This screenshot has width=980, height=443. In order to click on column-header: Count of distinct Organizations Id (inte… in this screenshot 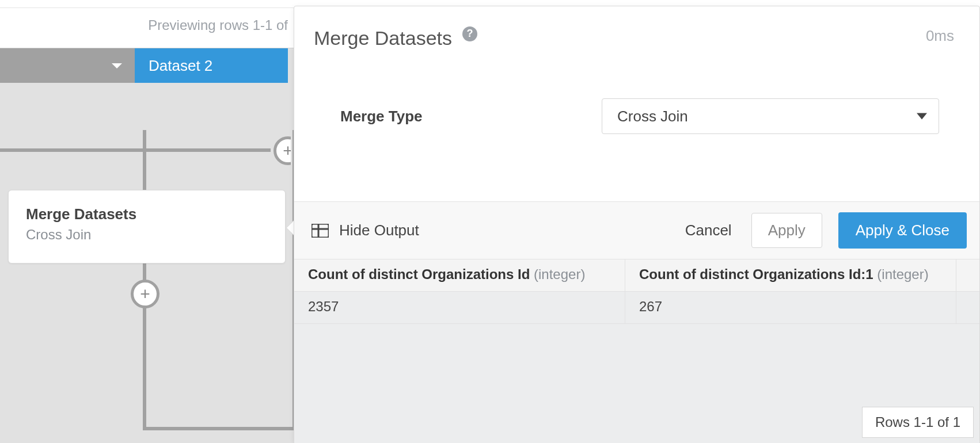, I will do `click(459, 275)`.